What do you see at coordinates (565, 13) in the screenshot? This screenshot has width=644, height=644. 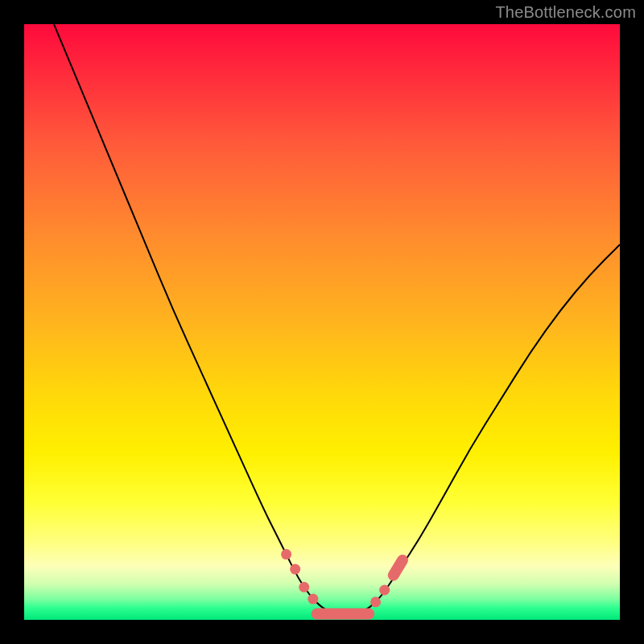 I see `watermark-text: TheBottleneck.com` at bounding box center [565, 13].